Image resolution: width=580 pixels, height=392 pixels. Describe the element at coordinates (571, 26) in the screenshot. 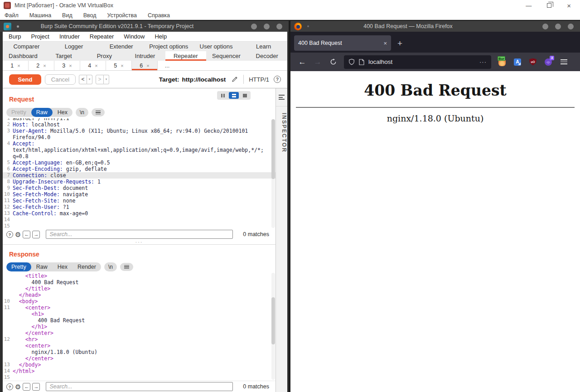

I see `firefox-close-button` at that location.